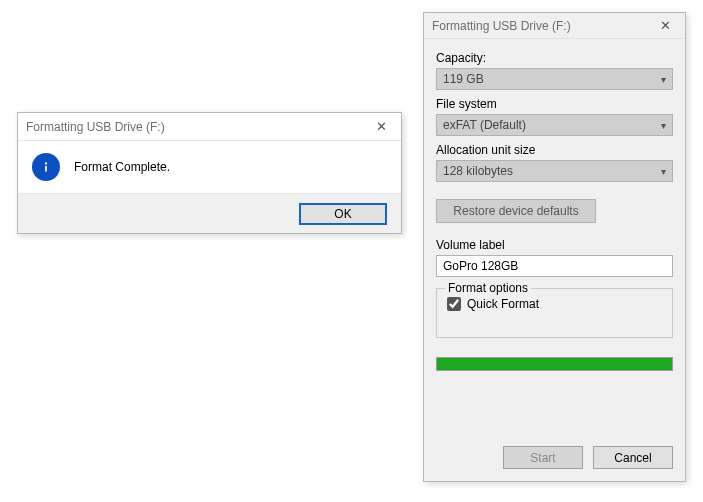  What do you see at coordinates (542, 26) in the screenshot?
I see `fmt-dialog-title: Formatting USB Drive (F:)` at bounding box center [542, 26].